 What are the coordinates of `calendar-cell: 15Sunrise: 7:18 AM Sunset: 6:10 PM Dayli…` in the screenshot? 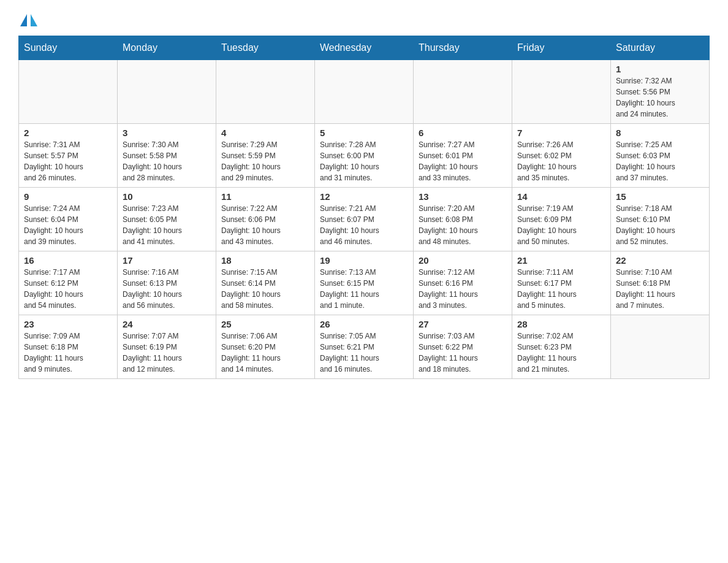 It's located at (661, 220).